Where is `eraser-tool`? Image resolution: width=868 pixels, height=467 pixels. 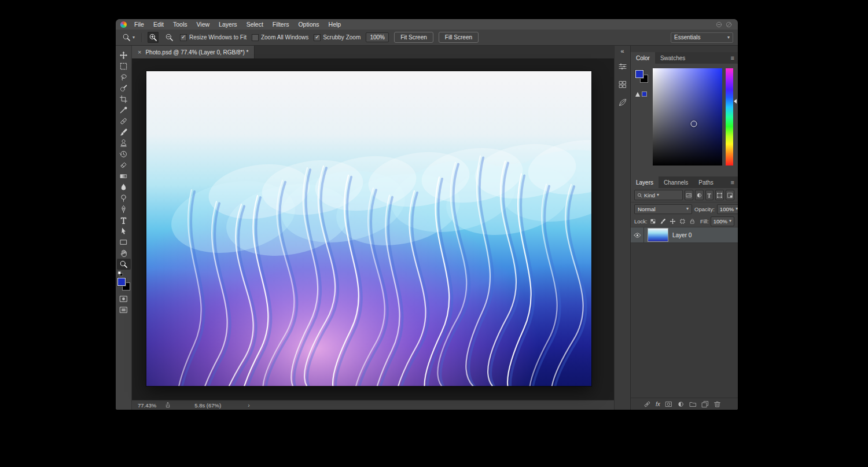 eraser-tool is located at coordinates (124, 166).